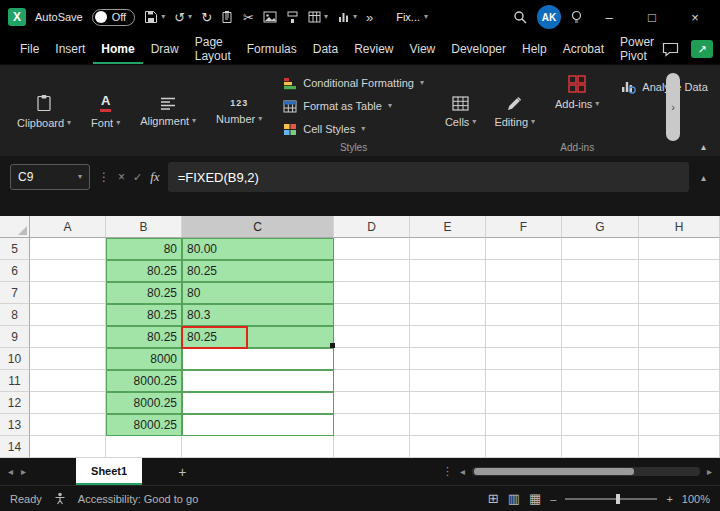  What do you see at coordinates (680, 381) in the screenshot?
I see `cell-h11` at bounding box center [680, 381].